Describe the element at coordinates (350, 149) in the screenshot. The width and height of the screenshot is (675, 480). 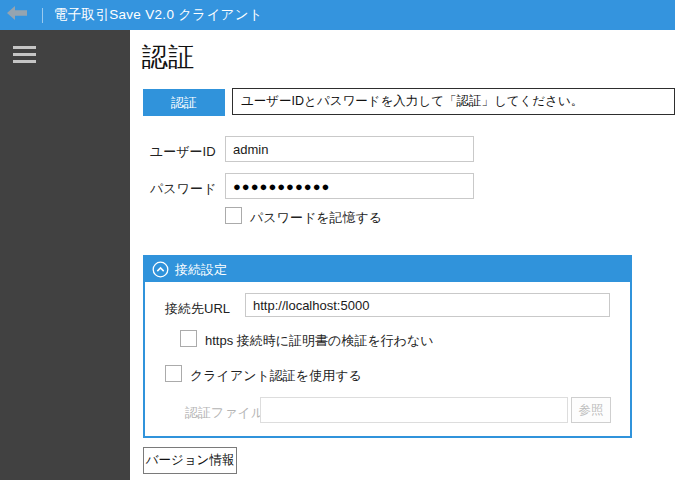
I see `user-id-input` at that location.